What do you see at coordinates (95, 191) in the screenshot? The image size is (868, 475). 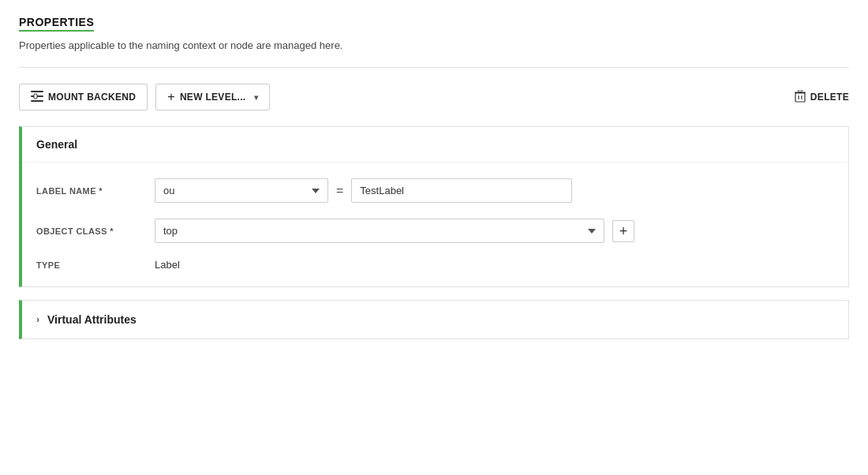 I see `label-name-label: LABEL NAME *` at bounding box center [95, 191].